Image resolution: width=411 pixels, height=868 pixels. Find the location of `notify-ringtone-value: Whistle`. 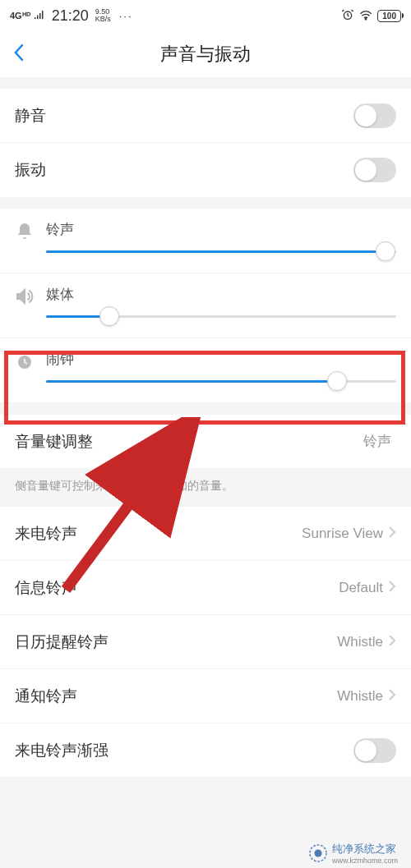

notify-ringtone-value: Whistle is located at coordinates (360, 696).